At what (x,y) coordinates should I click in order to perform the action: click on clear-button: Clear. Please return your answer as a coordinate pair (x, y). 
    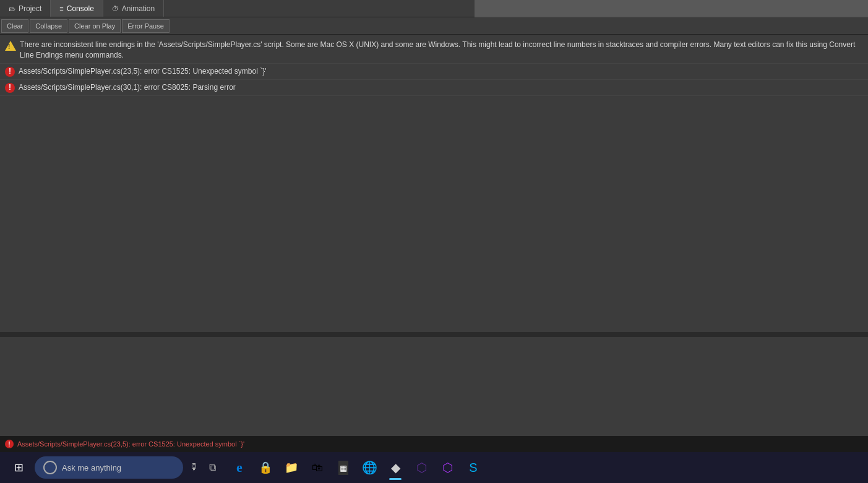
    Looking at the image, I should click on (15, 26).